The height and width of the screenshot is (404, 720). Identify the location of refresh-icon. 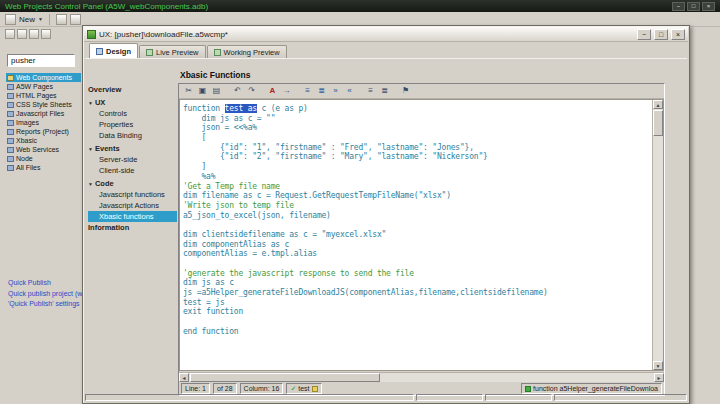
(76, 20).